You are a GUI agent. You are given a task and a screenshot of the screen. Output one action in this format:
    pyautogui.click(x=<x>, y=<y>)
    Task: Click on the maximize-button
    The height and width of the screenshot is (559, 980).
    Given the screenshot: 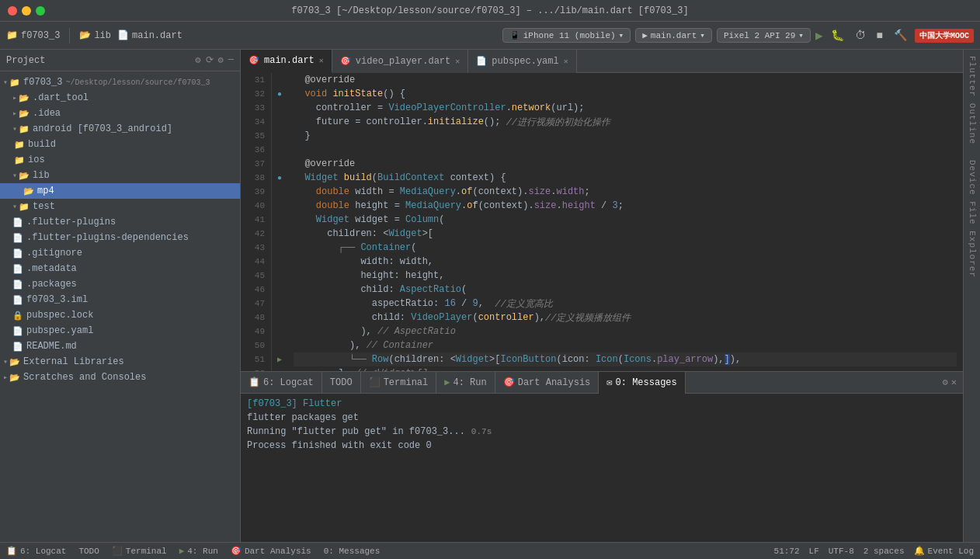 What is the action you would take?
    pyautogui.click(x=40, y=11)
    